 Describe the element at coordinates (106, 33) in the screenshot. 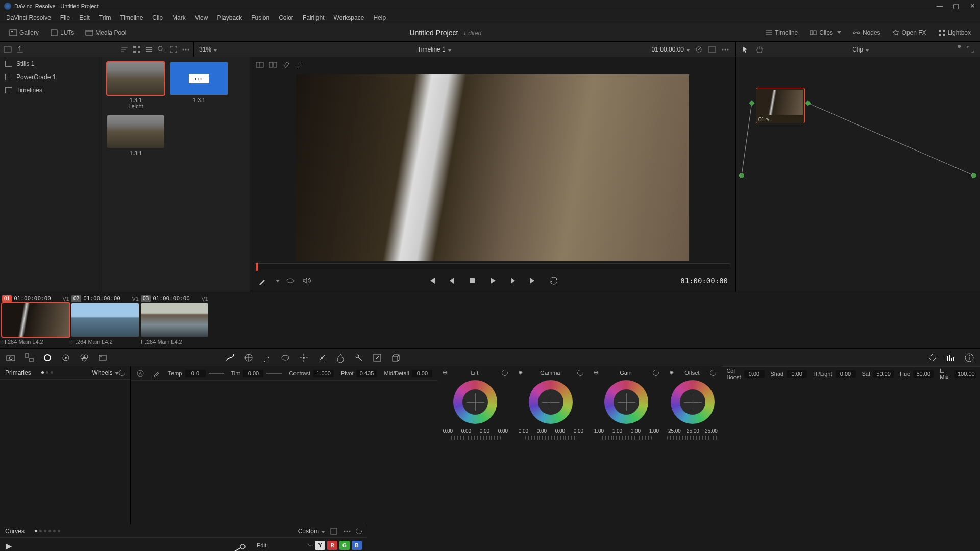

I see `mediapool-toggle: Media Pool` at that location.